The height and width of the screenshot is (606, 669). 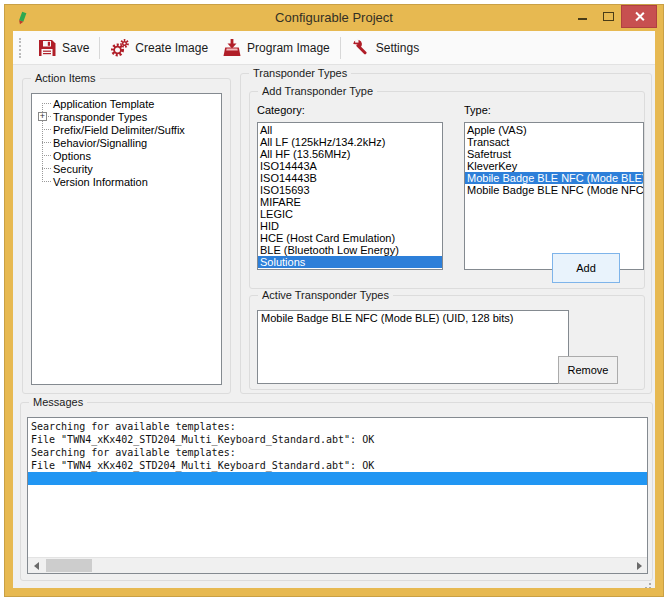 I want to click on toolbar-grip, so click(x=22, y=48).